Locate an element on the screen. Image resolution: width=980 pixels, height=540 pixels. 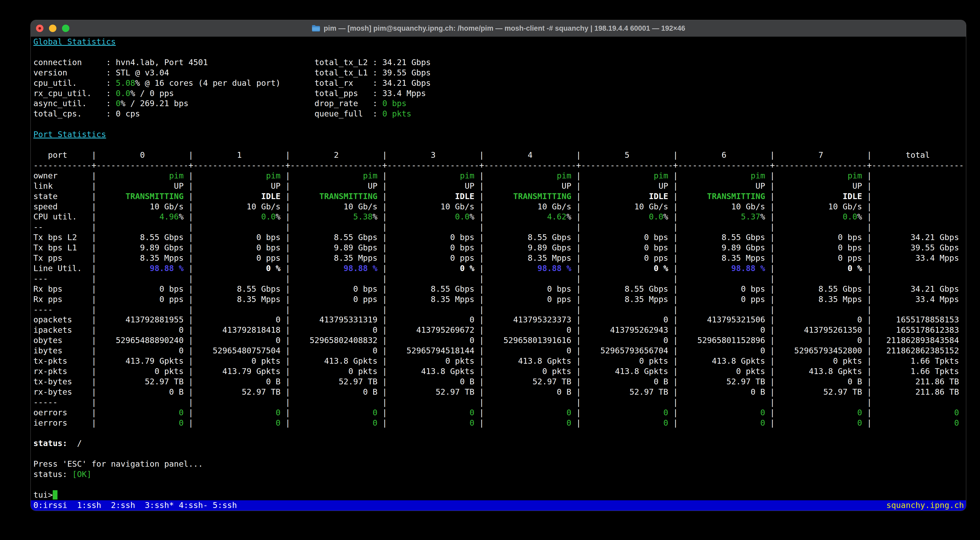
table-header-line: port | 0 | 1 | 2 | 3 | 4 | 5 | 6 | 7 | t… is located at coordinates (499, 155).